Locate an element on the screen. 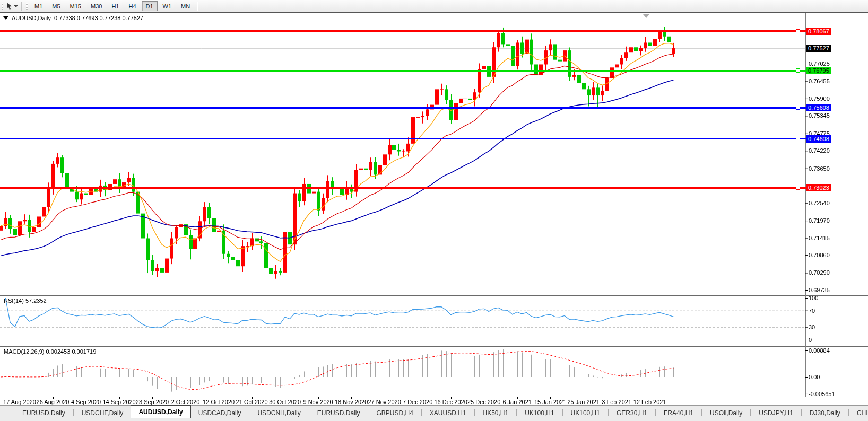  timeframe-button-m15: M15 is located at coordinates (75, 6).